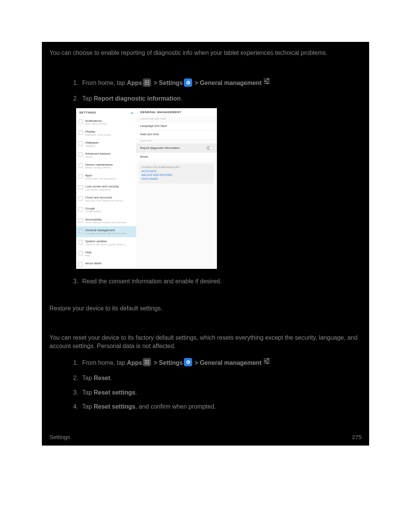 This screenshot has width=411, height=532. I want to click on reset-step-3: Tap Reset settings., so click(221, 393).